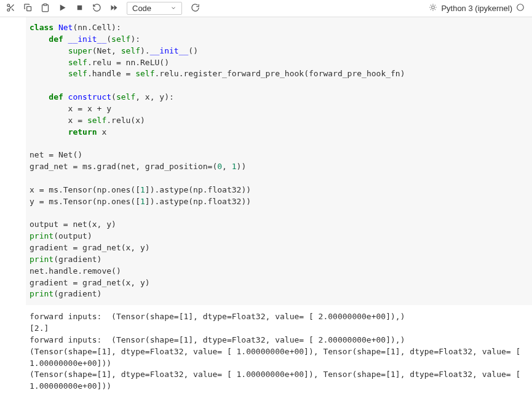  I want to click on code-text: (Net,, so click(107, 50).